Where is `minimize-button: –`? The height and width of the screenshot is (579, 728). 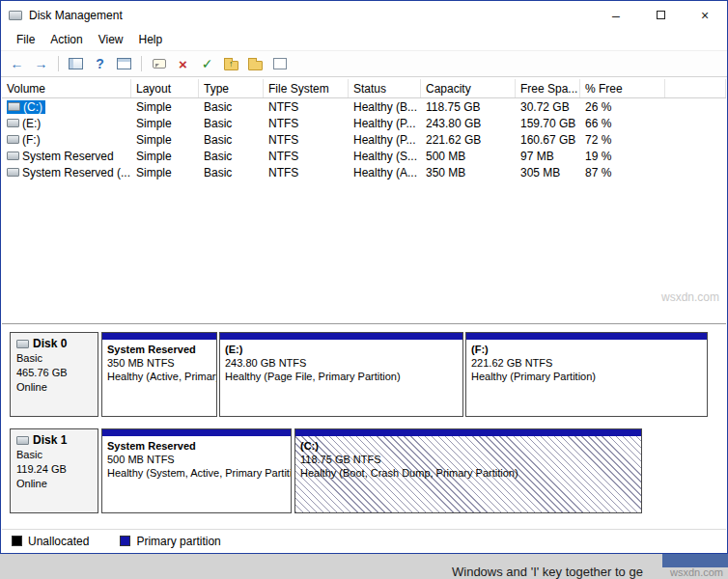 minimize-button: – is located at coordinates (616, 15).